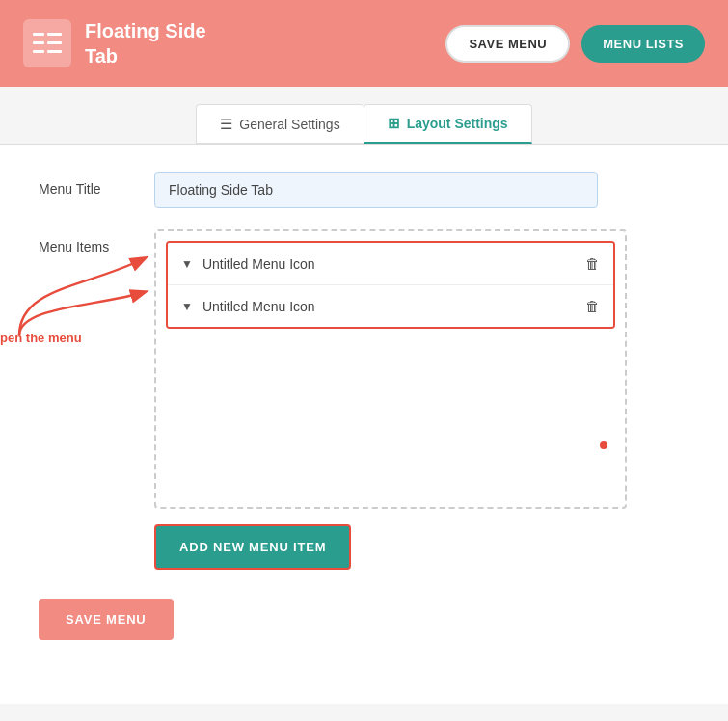 The height and width of the screenshot is (721, 728). What do you see at coordinates (422, 190) in the screenshot?
I see `menu-title-field` at bounding box center [422, 190].